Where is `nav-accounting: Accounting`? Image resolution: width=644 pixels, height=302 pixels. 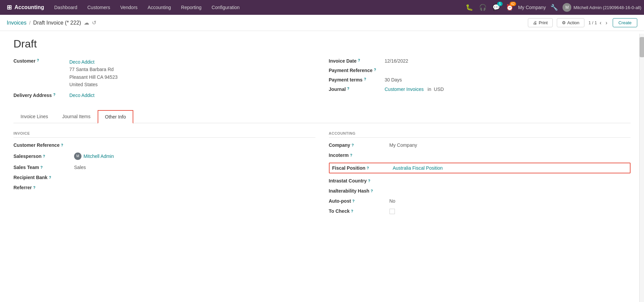 nav-accounting: Accounting is located at coordinates (160, 7).